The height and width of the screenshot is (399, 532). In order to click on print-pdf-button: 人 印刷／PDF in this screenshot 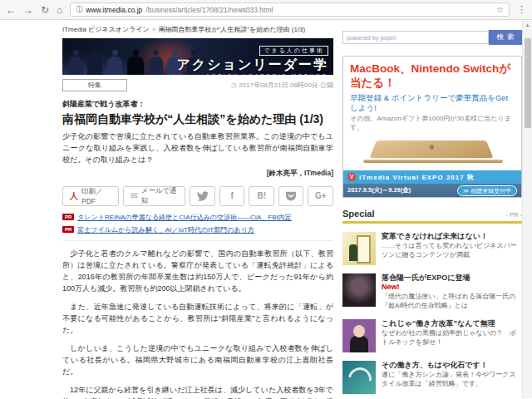, I will do `click(91, 196)`.